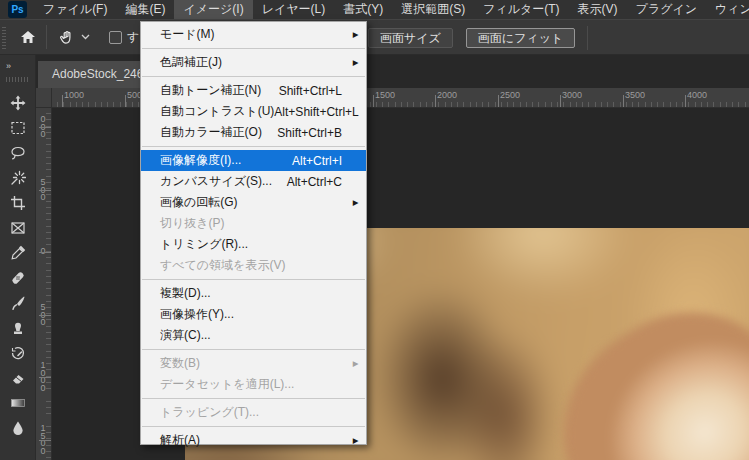 Image resolution: width=749 pixels, height=460 pixels. What do you see at coordinates (374, 10) in the screenshot?
I see `app-menubar: Ps ファイル(F)編集(E)イメージ(I)レイヤー(L)書式(Y)選択範囲(S…` at bounding box center [374, 10].